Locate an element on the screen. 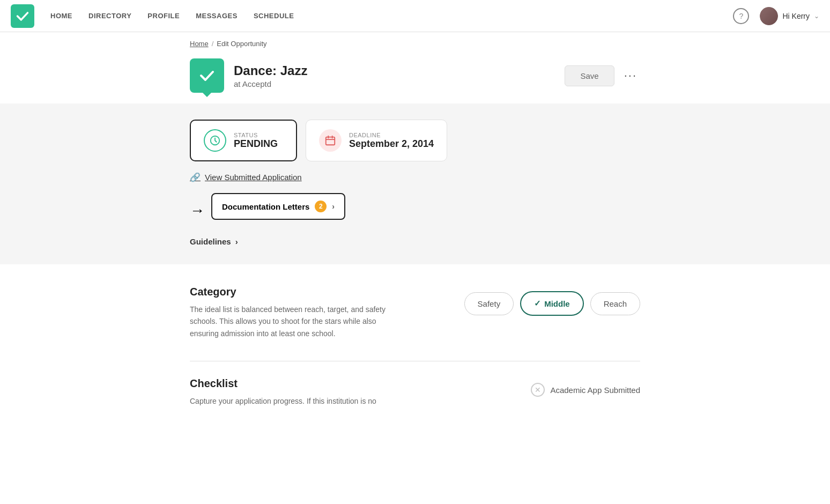 The image size is (830, 504). checklist-title: Checklist is located at coordinates (344, 384).